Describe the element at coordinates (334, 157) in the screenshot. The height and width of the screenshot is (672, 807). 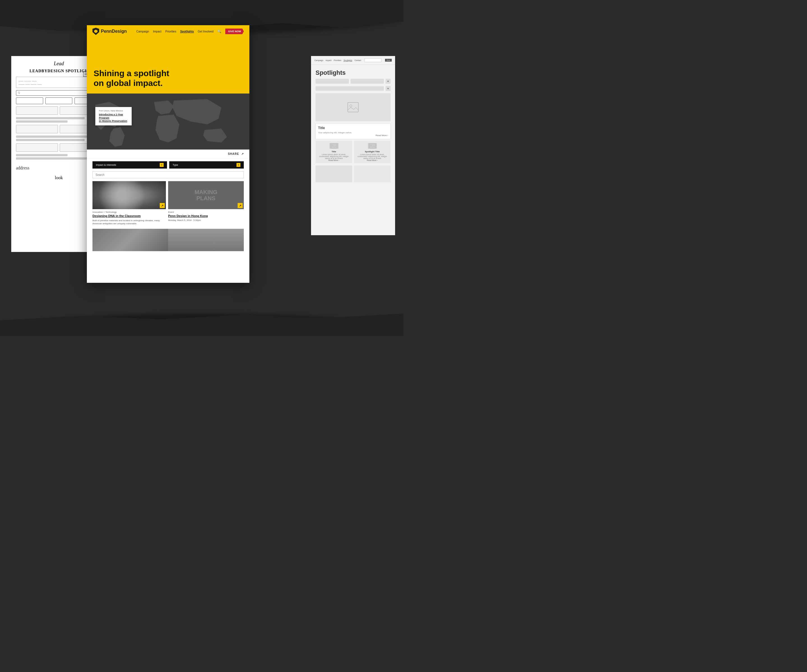
I see `dp-grid-text-1: Lorem ipsum dolor sit amet, consectetur …` at that location.